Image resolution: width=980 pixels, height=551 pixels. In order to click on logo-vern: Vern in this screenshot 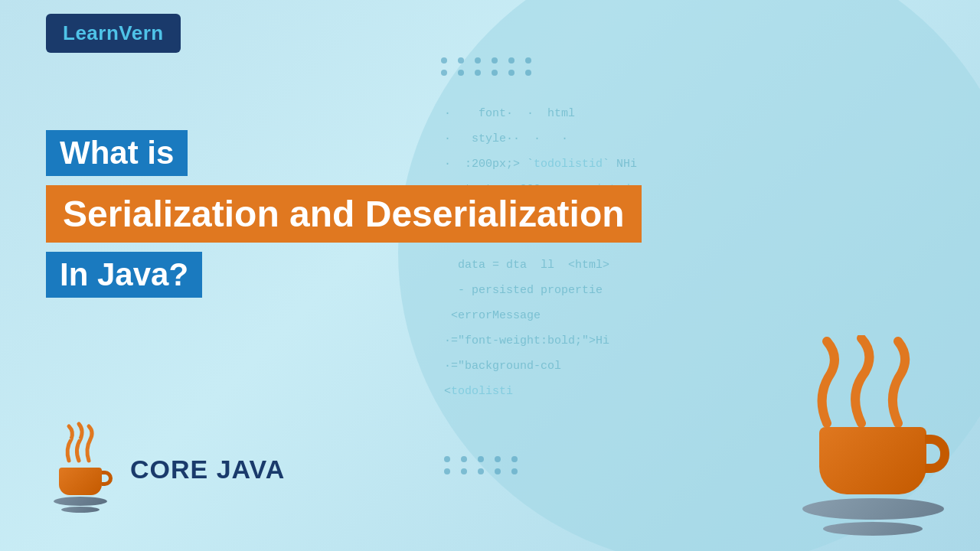, I will do `click(141, 33)`.